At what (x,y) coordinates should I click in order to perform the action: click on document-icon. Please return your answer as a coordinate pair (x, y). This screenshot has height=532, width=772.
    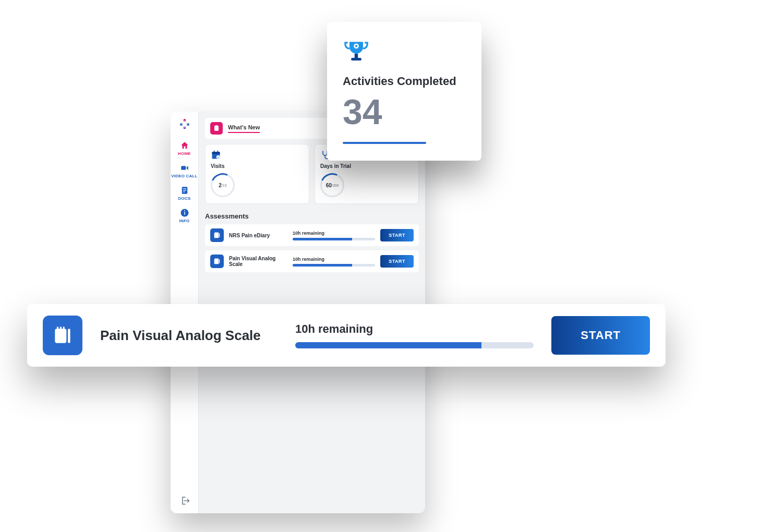
    Looking at the image, I should click on (185, 190).